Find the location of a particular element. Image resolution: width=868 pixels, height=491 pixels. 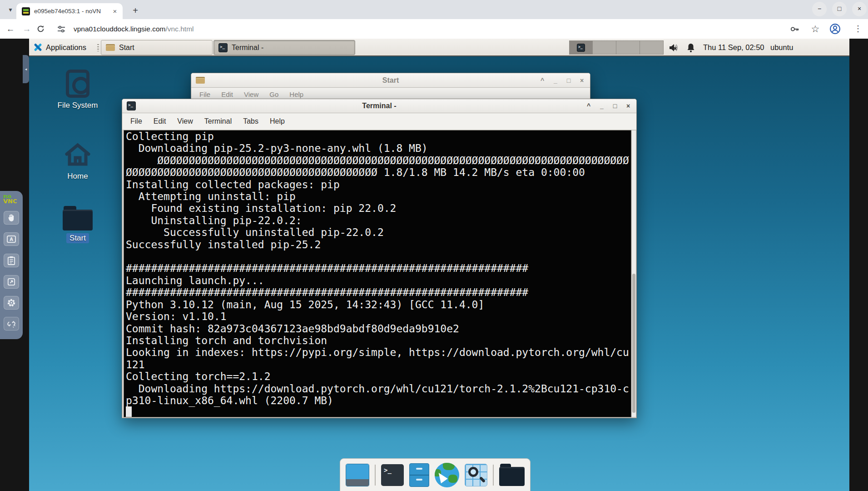

window-close-button: × is located at coordinates (859, 9).